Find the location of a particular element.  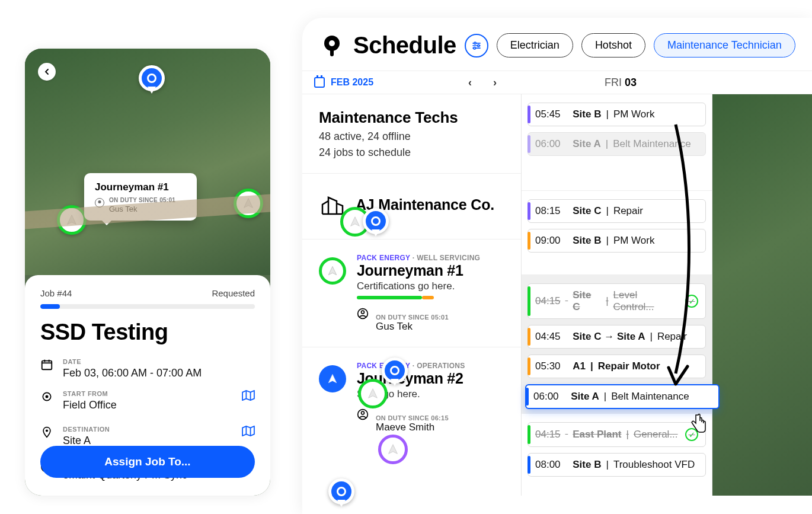

popover-duty: ON DUTY SINCE 05:01 is located at coordinates (142, 200).